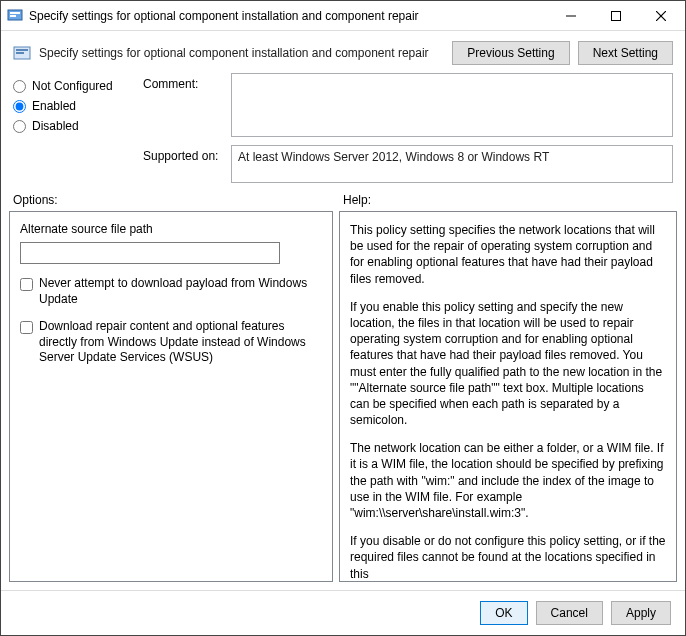 The image size is (686, 636). I want to click on ok-button: OK, so click(504, 613).